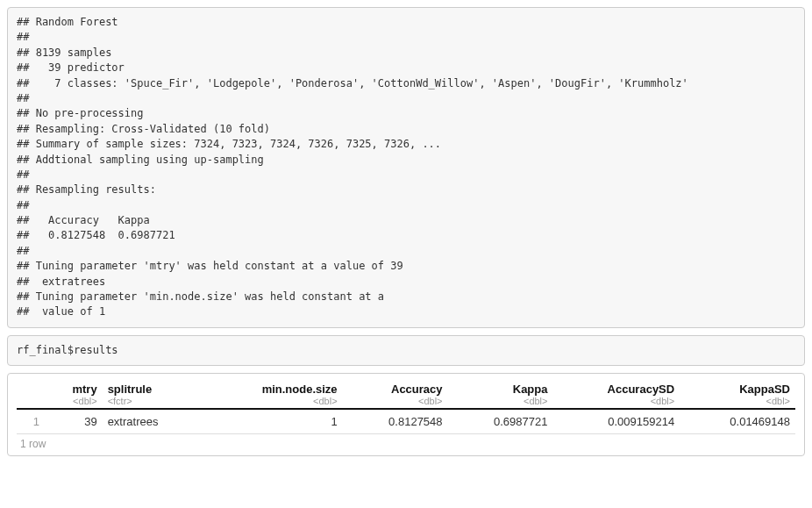  I want to click on output-line: ## 39 predictor, so click(406, 68).